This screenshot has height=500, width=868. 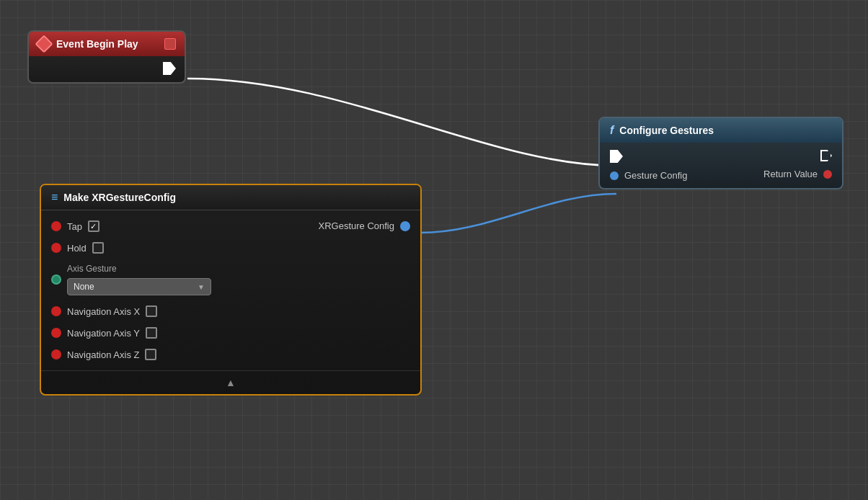 I want to click on hold-checkbox, so click(x=98, y=248).